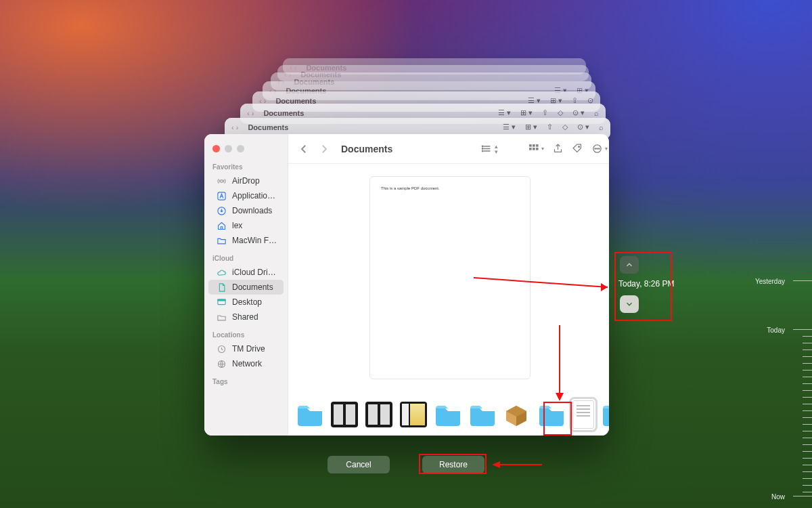 Image resolution: width=812 pixels, height=508 pixels. What do you see at coordinates (644, 284) in the screenshot?
I see `snapshot-nav: Today, 8:26 PM` at bounding box center [644, 284].